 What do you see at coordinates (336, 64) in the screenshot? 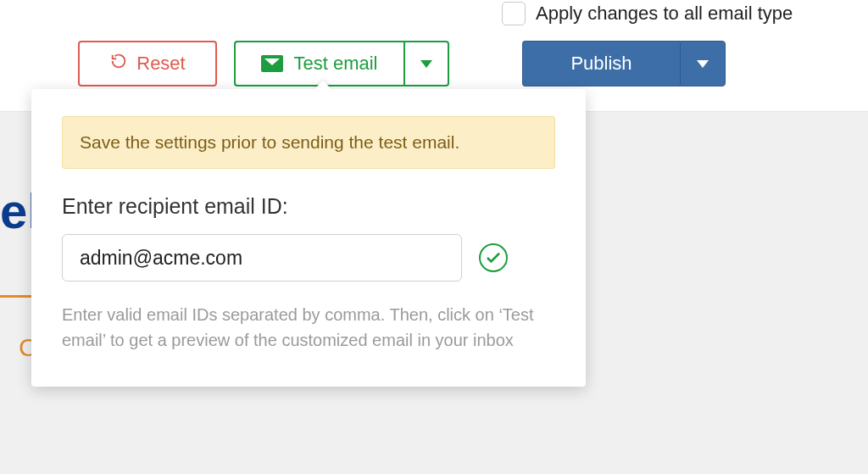
I see `test-email-button-label: Test email` at bounding box center [336, 64].